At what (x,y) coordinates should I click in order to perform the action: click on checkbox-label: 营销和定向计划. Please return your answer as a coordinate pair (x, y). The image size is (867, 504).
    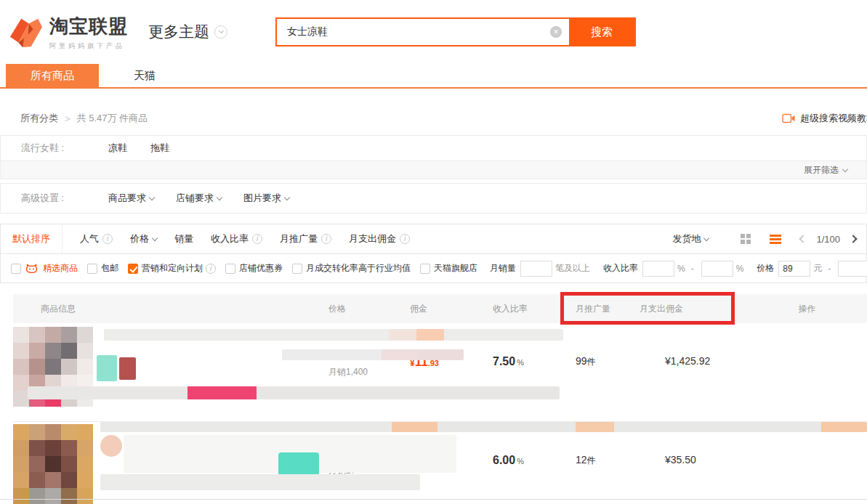
    Looking at the image, I should click on (172, 269).